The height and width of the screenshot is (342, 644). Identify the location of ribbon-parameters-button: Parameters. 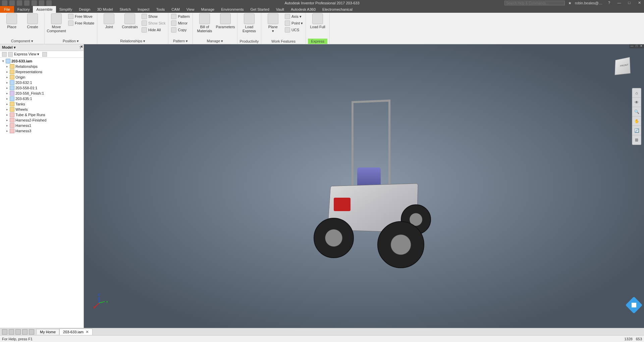
(225, 21).